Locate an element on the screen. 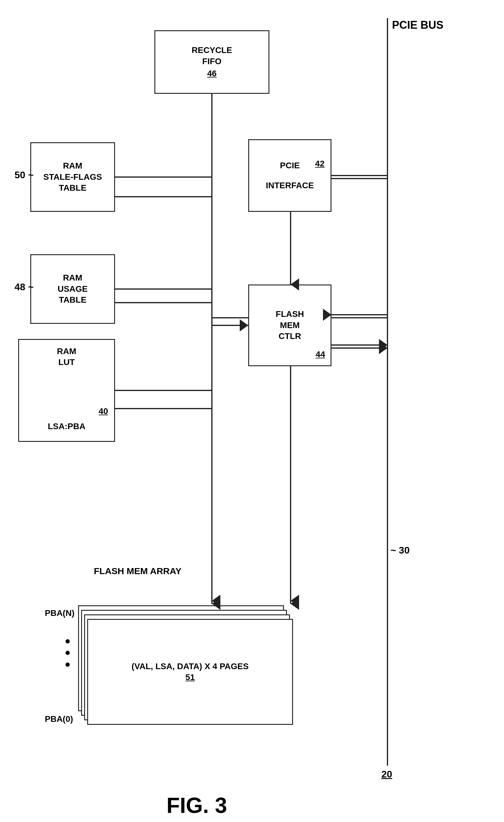 This screenshot has width=504, height=822. ram-lut-label: RAMLUT is located at coordinates (67, 357).